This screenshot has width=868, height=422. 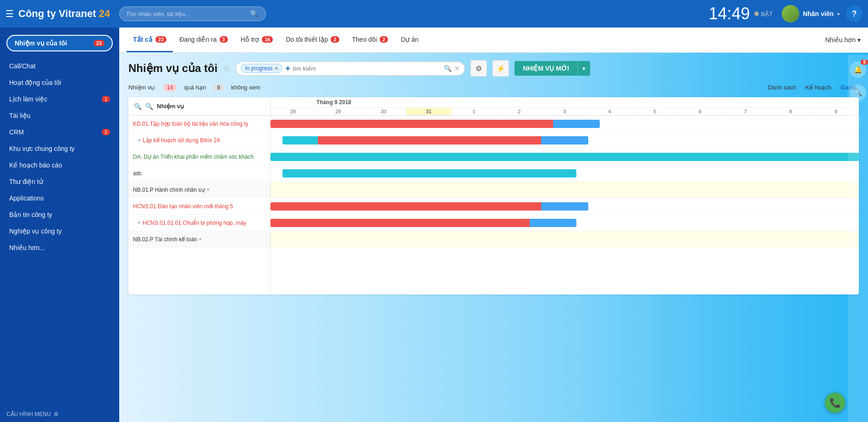 What do you see at coordinates (457, 68) in the screenshot?
I see `filter-clear-icon: ✕` at bounding box center [457, 68].